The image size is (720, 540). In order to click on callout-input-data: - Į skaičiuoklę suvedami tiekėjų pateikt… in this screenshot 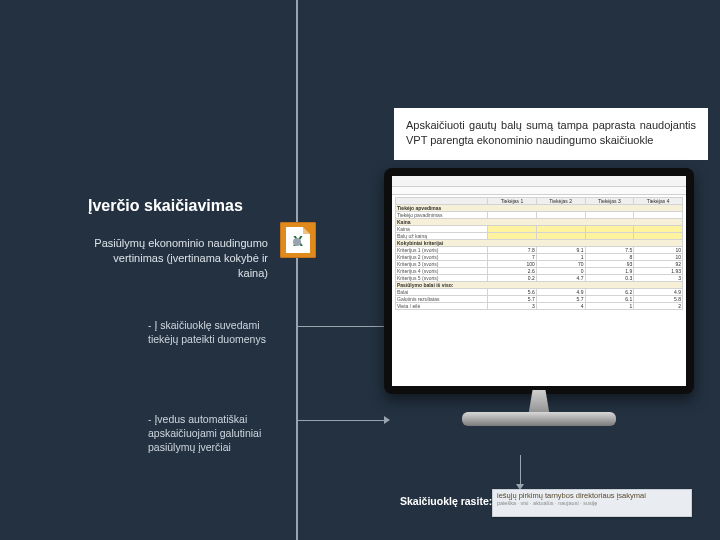, I will do `click(218, 332)`.